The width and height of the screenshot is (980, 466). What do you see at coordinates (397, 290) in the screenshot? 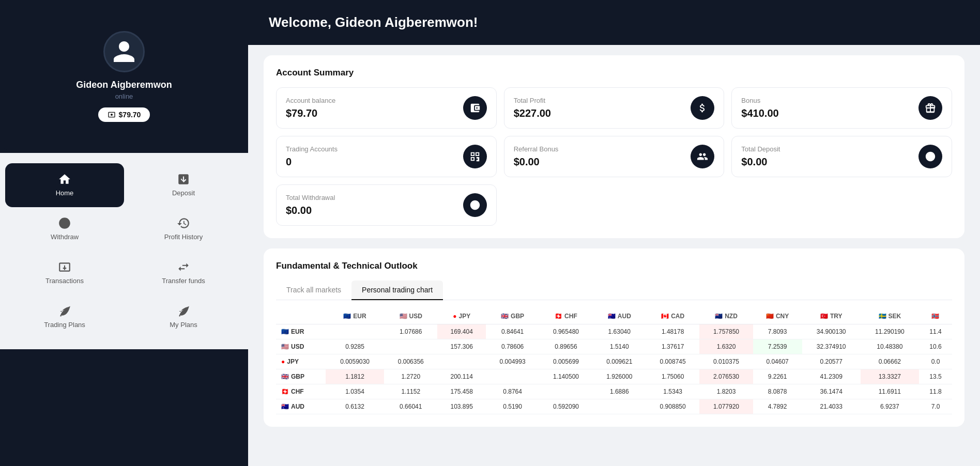
I see `tab-personal-trading-chart: Personal trading chart` at bounding box center [397, 290].